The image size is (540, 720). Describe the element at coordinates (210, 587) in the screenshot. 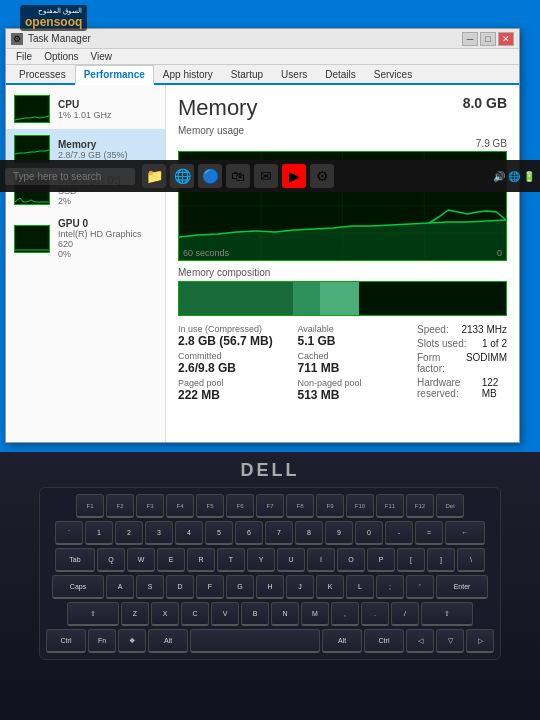

I see `key-f: F` at that location.